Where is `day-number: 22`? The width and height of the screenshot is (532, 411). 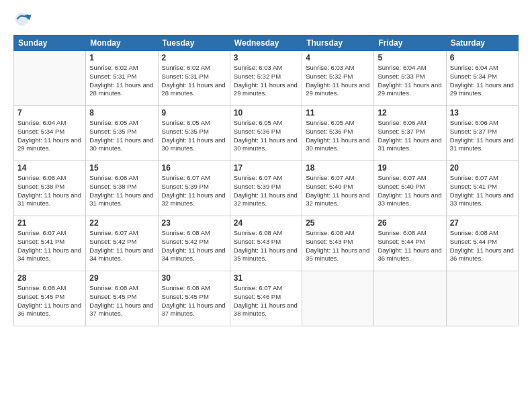 day-number: 22 is located at coordinates (122, 223).